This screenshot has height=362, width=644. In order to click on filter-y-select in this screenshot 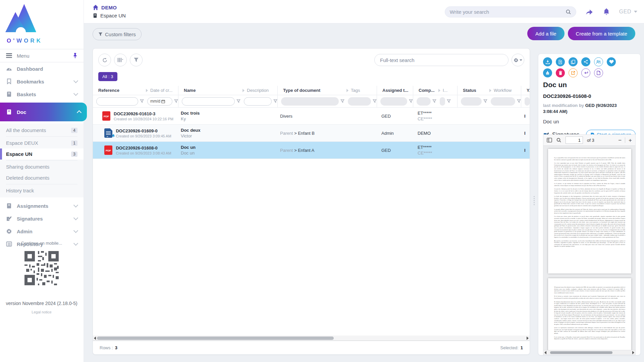, I will do `click(527, 101)`.